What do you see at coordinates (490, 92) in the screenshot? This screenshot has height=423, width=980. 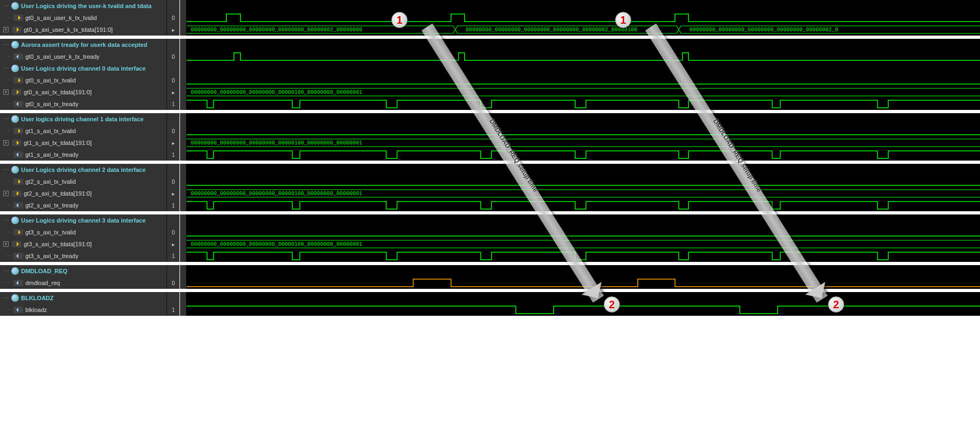 I see `signal-row: +gt0_s_axi_tx_tdata[191:0]▸00000000_0000…` at bounding box center [490, 92].